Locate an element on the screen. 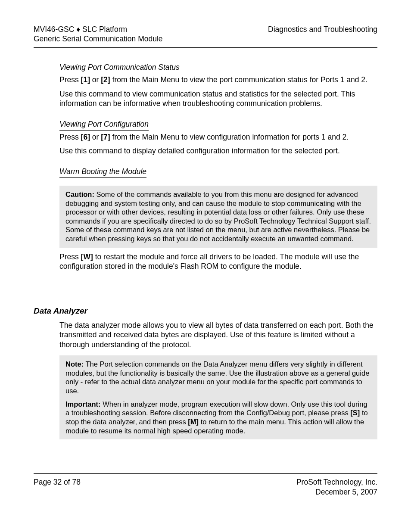 The height and width of the screenshot is (532, 411). analyzer-note: Note: The Port selection commands on the… is located at coordinates (218, 377).